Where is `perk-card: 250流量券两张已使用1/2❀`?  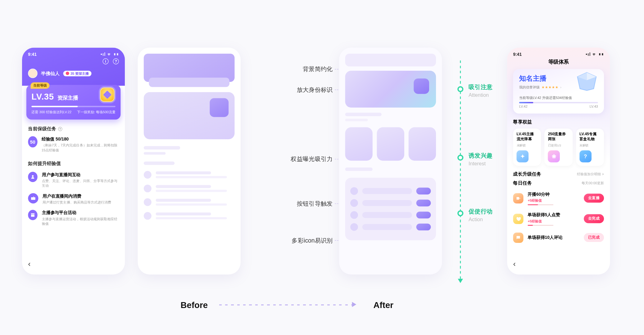
perk-card: 250流量券两张已使用1/2❀ is located at coordinates (559, 147).